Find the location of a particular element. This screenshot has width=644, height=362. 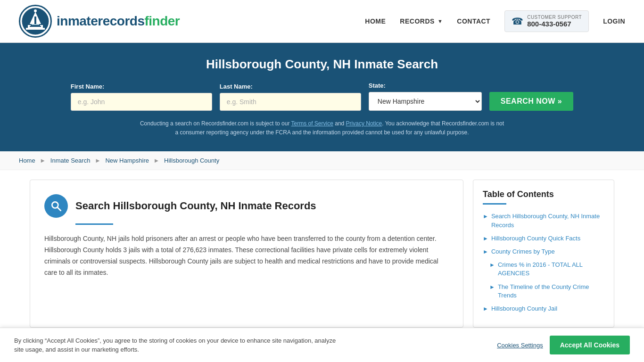

nav-contact: CONTACT is located at coordinates (473, 21).